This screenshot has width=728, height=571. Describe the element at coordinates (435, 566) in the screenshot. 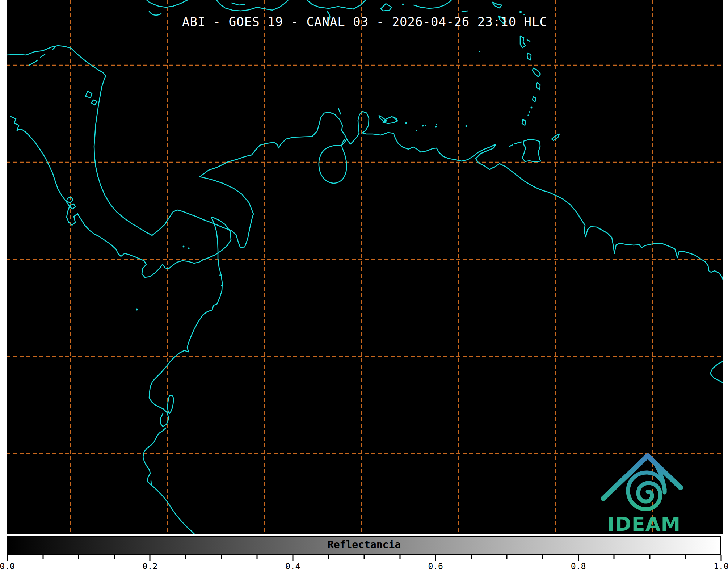

I see `colorbar-tick-label: 0.6` at that location.